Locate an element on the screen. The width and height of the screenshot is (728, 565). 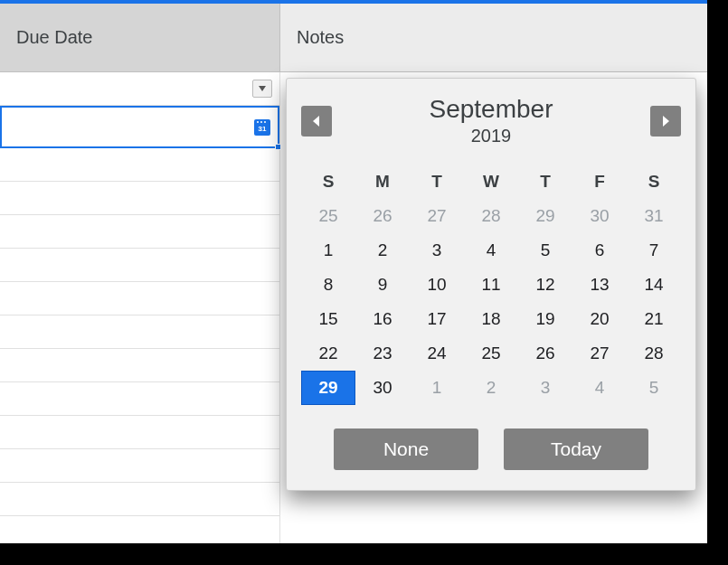
datepicker-footer: None Today is located at coordinates (491, 449).